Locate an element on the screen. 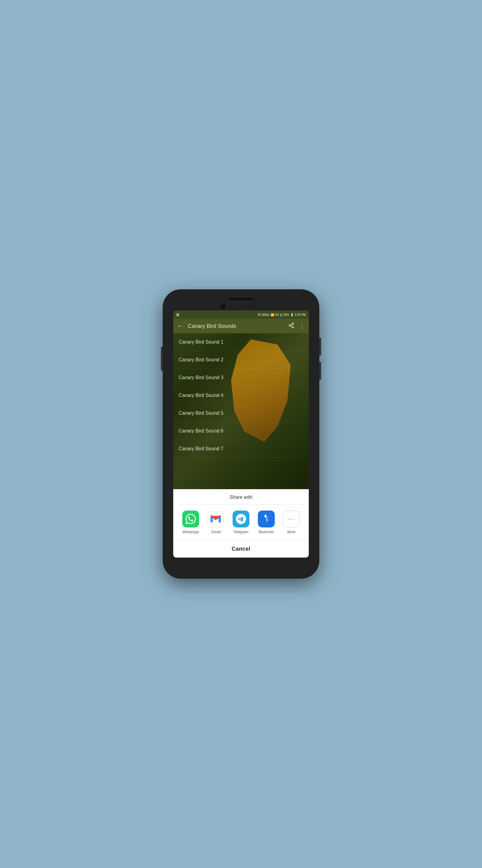 The image size is (482, 868). back-button: ← is located at coordinates (180, 326).